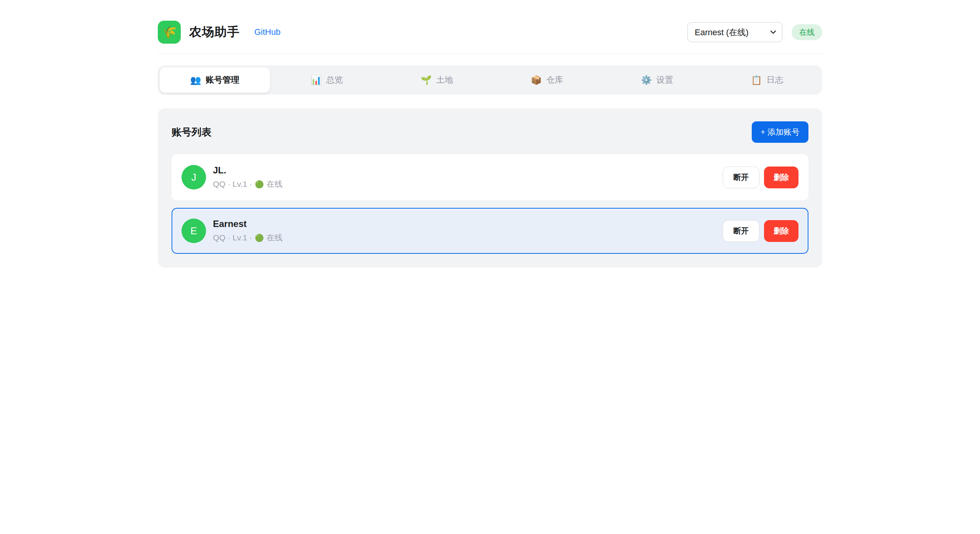 The image size is (980, 534). Describe the element at coordinates (248, 224) in the screenshot. I see `account-name: Earnest` at that location.